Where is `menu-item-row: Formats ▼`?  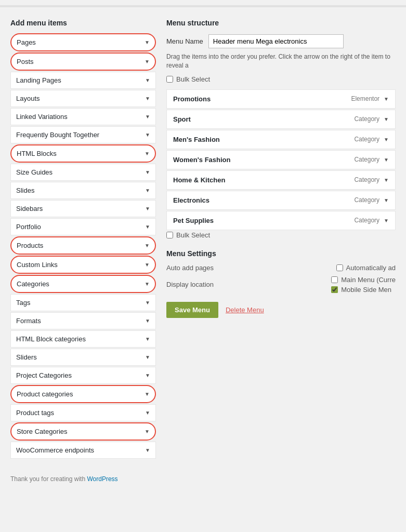
menu-item-row: Formats ▼ is located at coordinates (83, 321).